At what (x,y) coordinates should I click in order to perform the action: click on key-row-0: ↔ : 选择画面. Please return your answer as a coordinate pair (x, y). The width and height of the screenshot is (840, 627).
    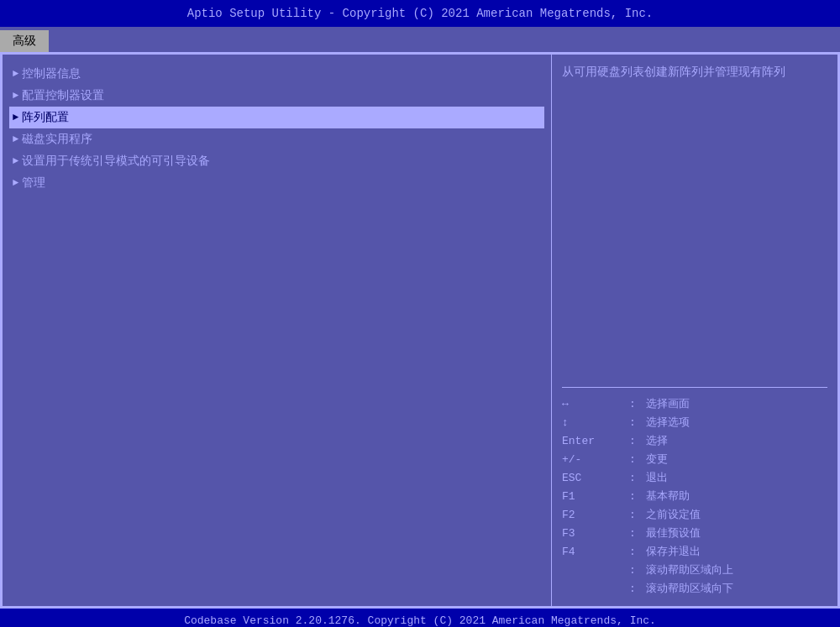
    Looking at the image, I should click on (695, 404).